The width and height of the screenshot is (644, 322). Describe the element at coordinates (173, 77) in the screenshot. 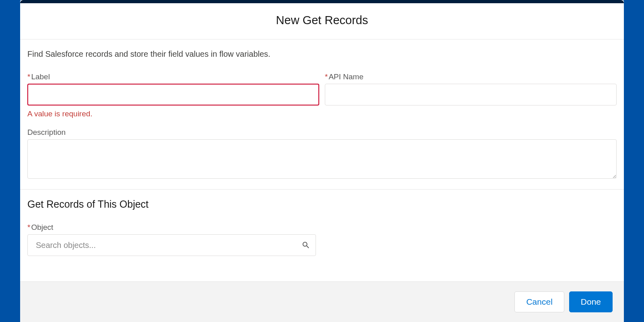

I see `label-field-label: *Label` at that location.